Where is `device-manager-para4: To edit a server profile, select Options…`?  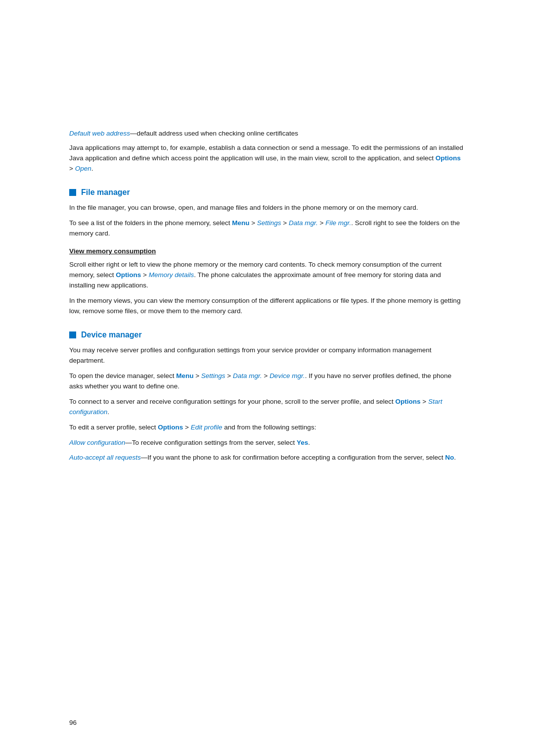 device-manager-para4: To edit a server profile, select Options… is located at coordinates (267, 427).